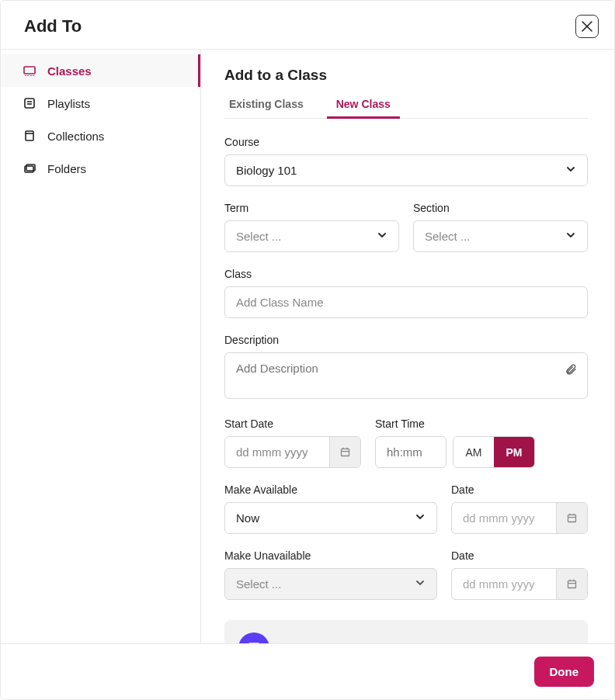 Image resolution: width=615 pixels, height=700 pixels. I want to click on close-button, so click(587, 26).